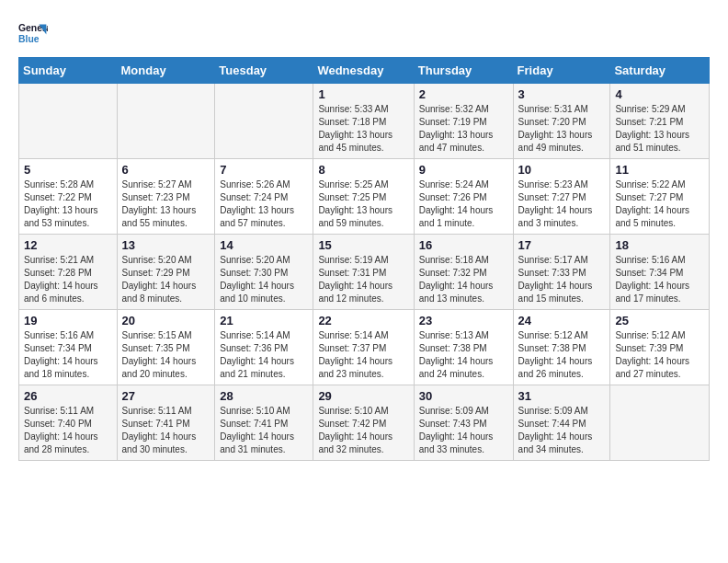 The height and width of the screenshot is (563, 728). Describe the element at coordinates (68, 280) in the screenshot. I see `day-info: Sunrise: 5:21 AMSunset: 7:28 PMDaylight:…` at that location.